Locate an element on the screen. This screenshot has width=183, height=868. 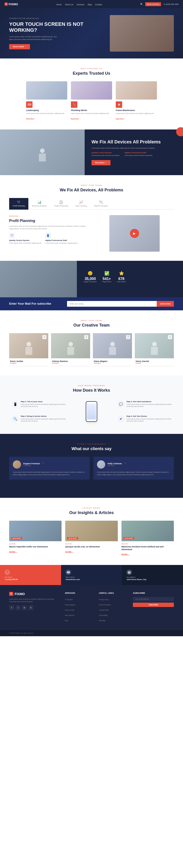
useful-link-3: Cookie Policy is located at coordinates (104, 610).